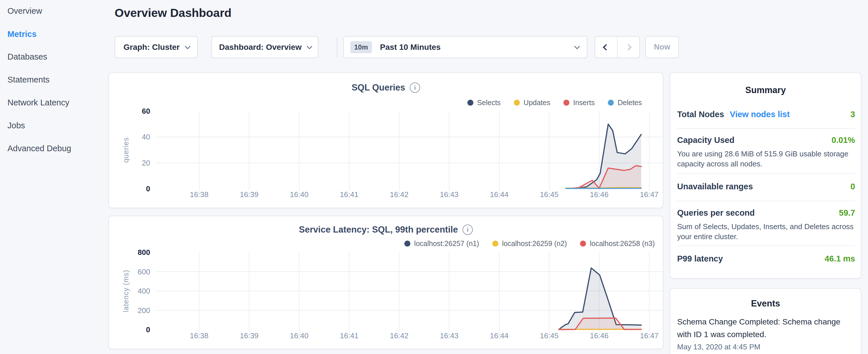 This screenshot has height=354, width=868. Describe the element at coordinates (765, 328) in the screenshot. I see `event-item: Schema Change Completed: Schema change w…` at that location.